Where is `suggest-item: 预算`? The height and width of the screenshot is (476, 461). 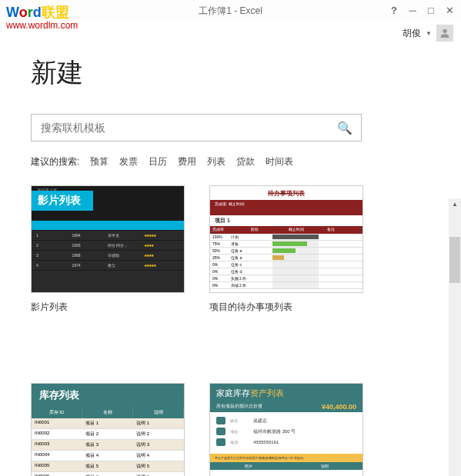
suggest-item: 预算 is located at coordinates (99, 161).